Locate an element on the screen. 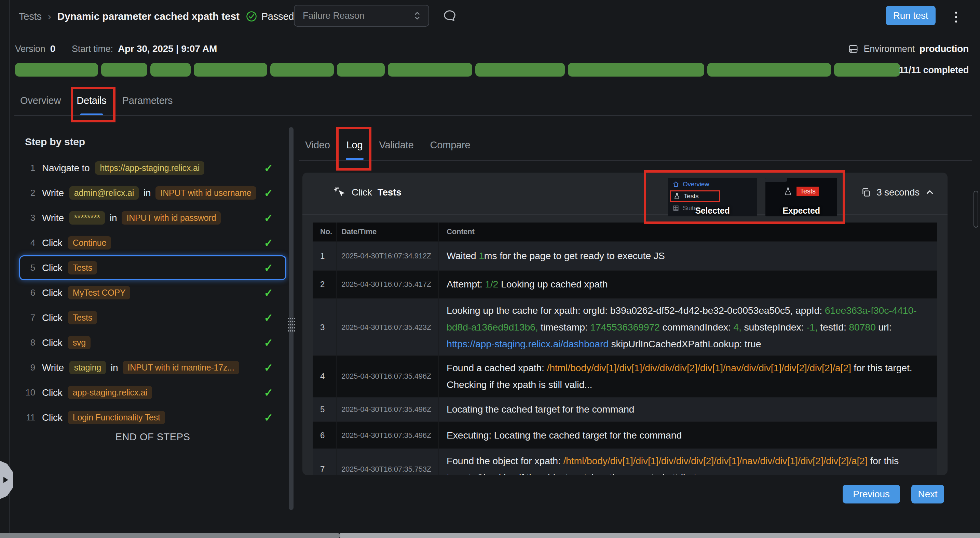 This screenshot has width=980, height=538. step-row: 3Write********inINPUT with id password✓ is located at coordinates (153, 218).